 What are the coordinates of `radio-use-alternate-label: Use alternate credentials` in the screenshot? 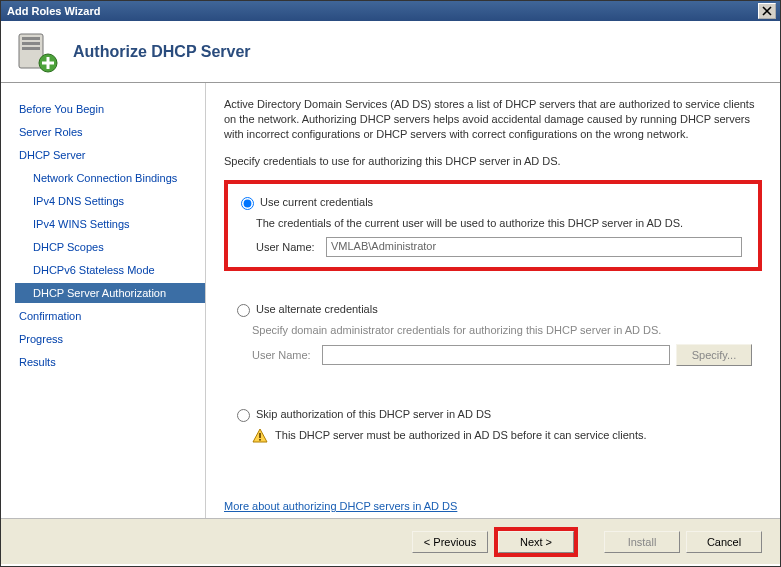 It's located at (317, 309).